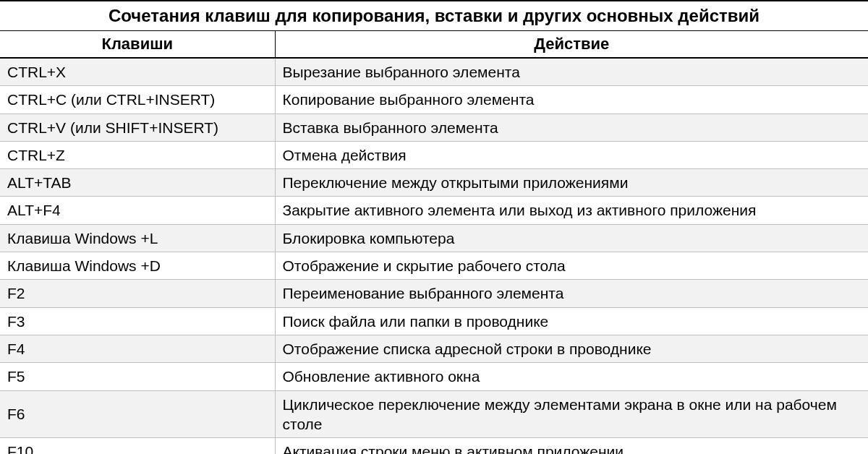 Image resolution: width=868 pixels, height=454 pixels. What do you see at coordinates (137, 127) in the screenshot?
I see `cell-keys: CTRL+V (или SHIFT+INSERT)` at bounding box center [137, 127].